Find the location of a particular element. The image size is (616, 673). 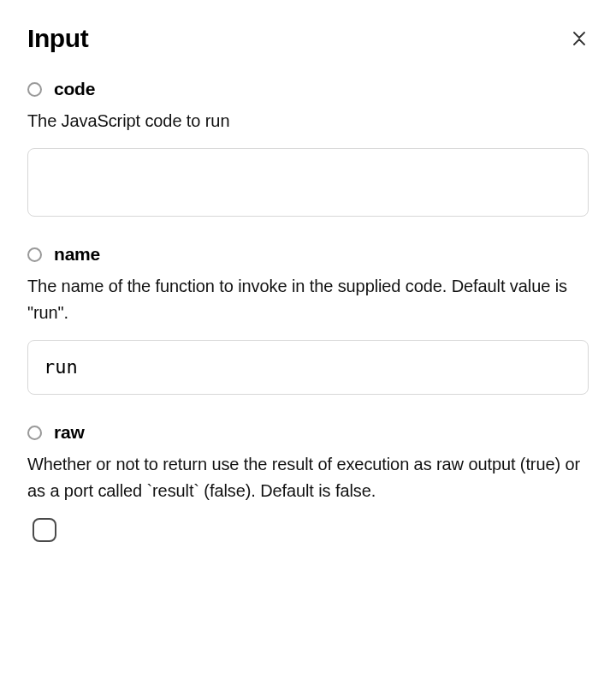

field-head: code is located at coordinates (308, 89).